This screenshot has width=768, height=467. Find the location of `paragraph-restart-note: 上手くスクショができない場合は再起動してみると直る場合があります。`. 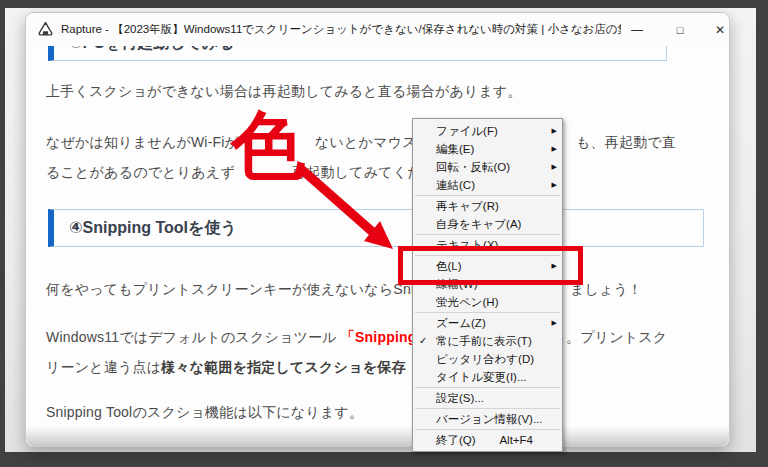

paragraph-restart-note: 上手くスクショができない場合は再起動してみると直る場合があります。 is located at coordinates (284, 92).